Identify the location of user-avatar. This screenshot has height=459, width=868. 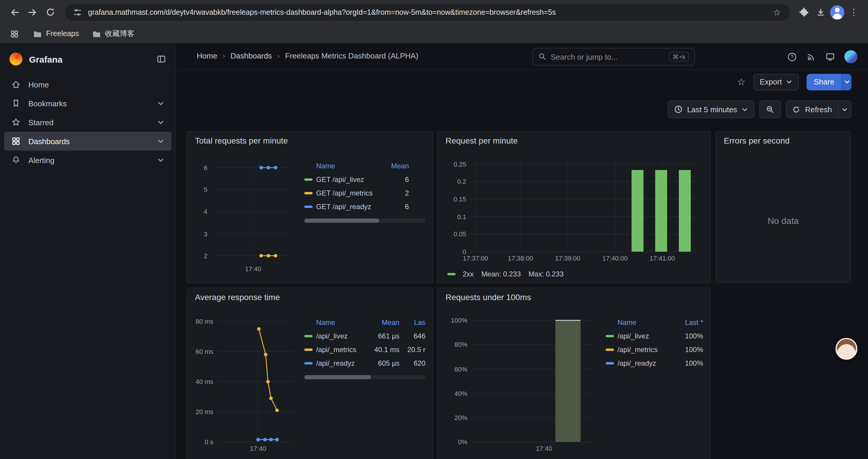
(851, 57).